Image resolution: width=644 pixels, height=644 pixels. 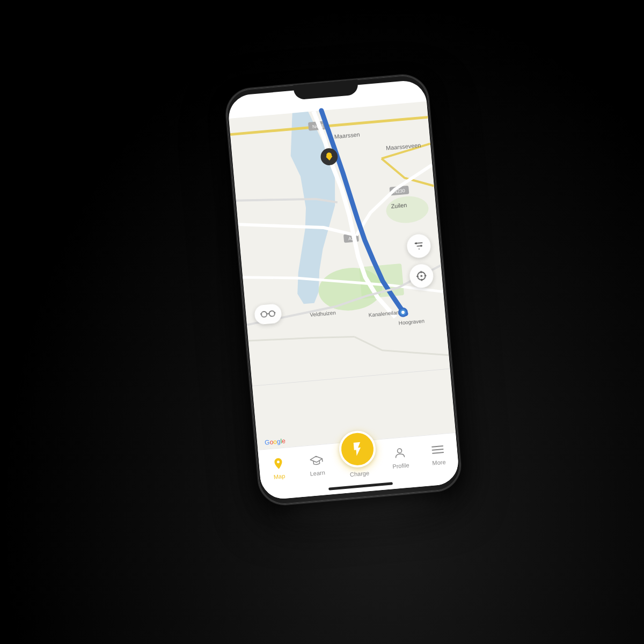 I want to click on tab-more: More, so click(x=438, y=454).